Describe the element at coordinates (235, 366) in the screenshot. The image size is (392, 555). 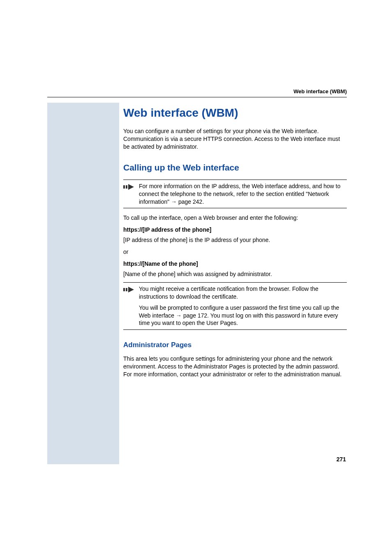
I see `paragraph: This area lets you configure settings fo…` at that location.